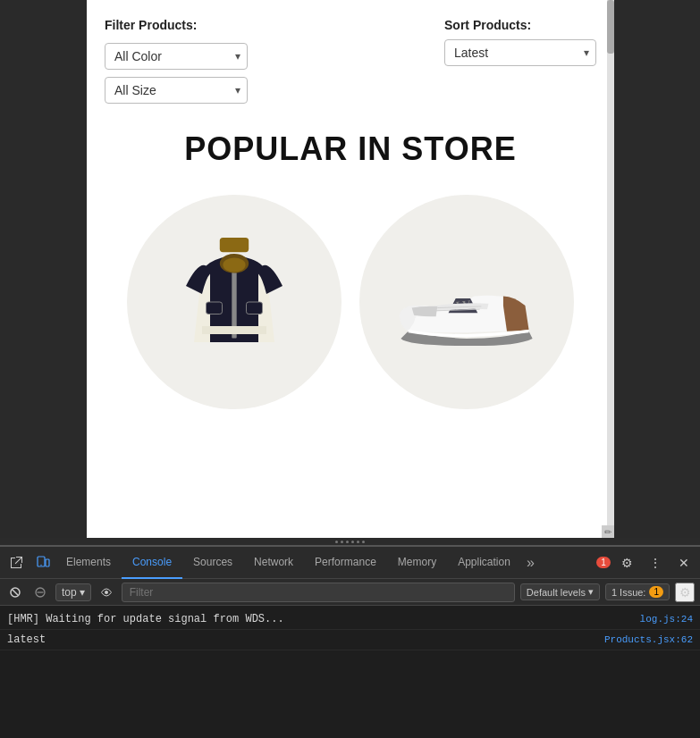 The height and width of the screenshot is (738, 700). Describe the element at coordinates (646, 563) in the screenshot. I see `devtools-right-icons: 1 ⚙ ⋮ ✕` at that location.